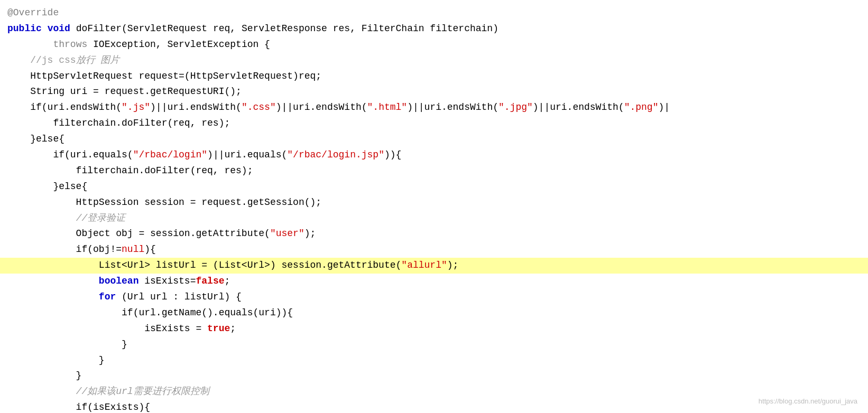 The height and width of the screenshot is (413, 868). I want to click on code-line: if(isExists){, so click(434, 407).